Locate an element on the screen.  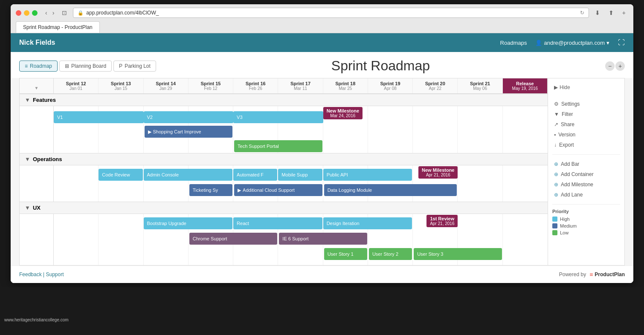
bar-cloud-support: ▶ Additional Cloud Support is located at coordinates (278, 190).